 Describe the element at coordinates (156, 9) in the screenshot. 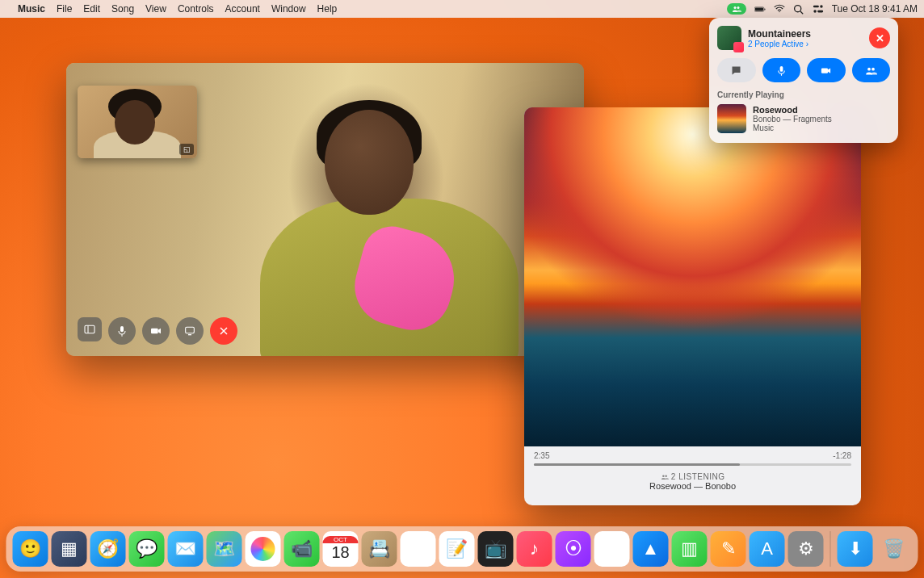

I see `menu-view: View` at that location.